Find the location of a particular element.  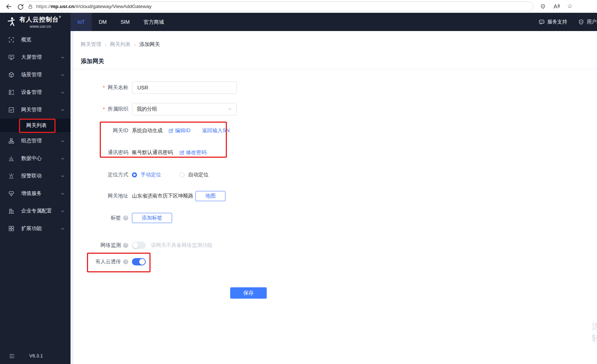

save-button: 保存 is located at coordinates (248, 293).